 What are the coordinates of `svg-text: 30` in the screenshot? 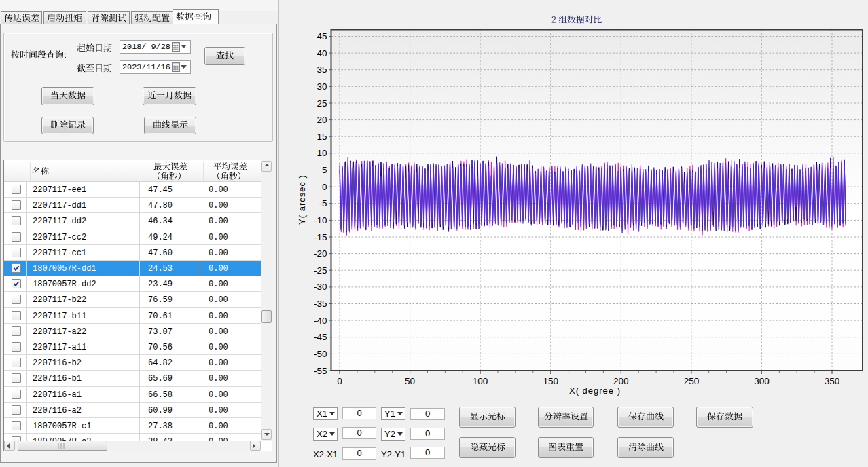 It's located at (322, 87).